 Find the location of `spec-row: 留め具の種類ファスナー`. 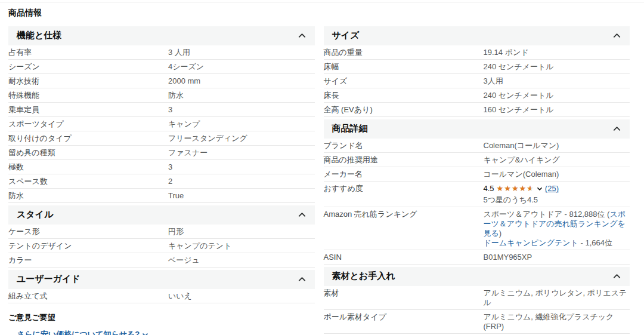

spec-row: 留め具の種類ファスナー is located at coordinates (162, 153).